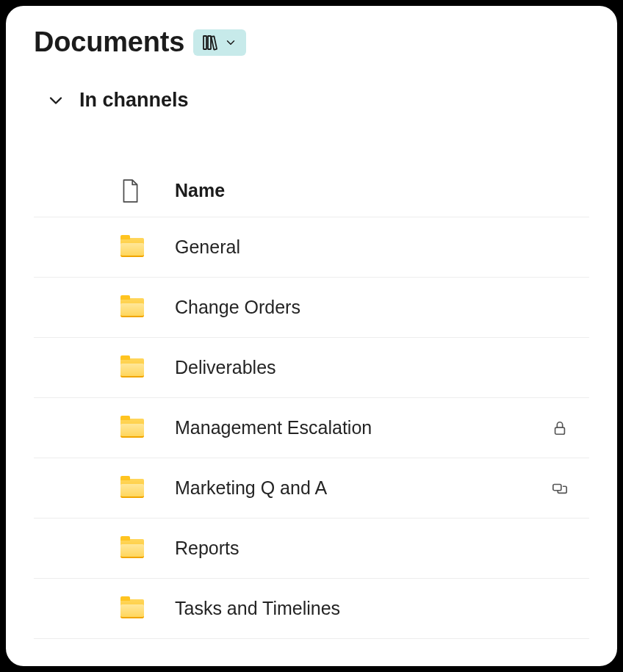 Image resolution: width=623 pixels, height=672 pixels. Describe the element at coordinates (148, 191) in the screenshot. I see `column-type` at that location.